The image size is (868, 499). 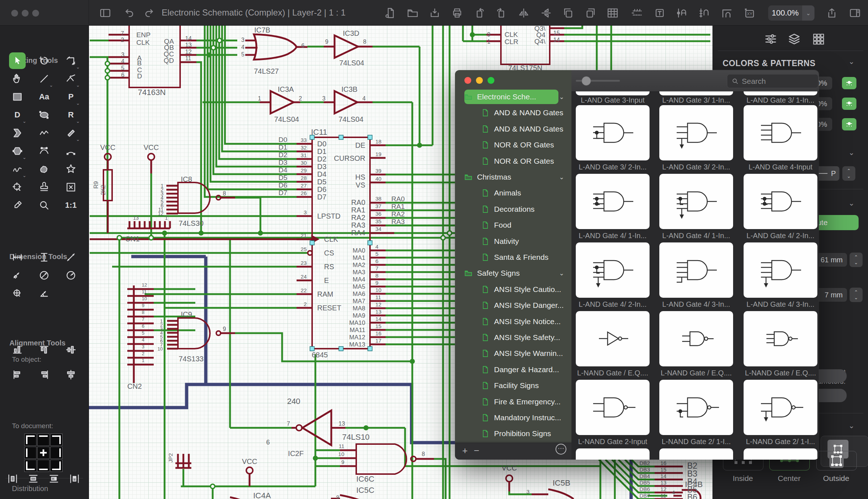 What do you see at coordinates (17, 151) in the screenshot?
I see `tool-polygon: ⌄` at bounding box center [17, 151].